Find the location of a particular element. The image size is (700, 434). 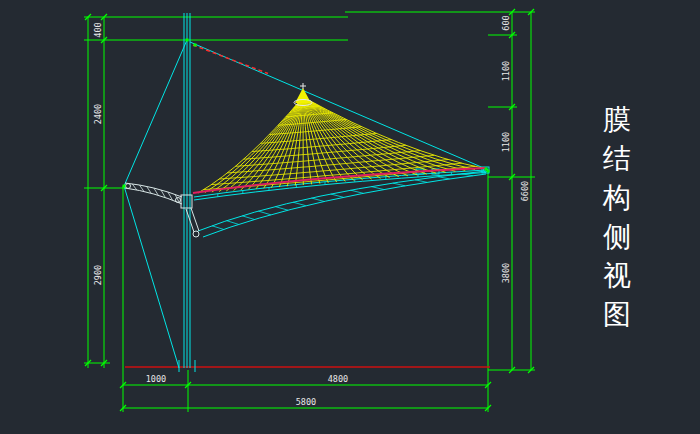

cantilever-truss is located at coordinates (342, 204).